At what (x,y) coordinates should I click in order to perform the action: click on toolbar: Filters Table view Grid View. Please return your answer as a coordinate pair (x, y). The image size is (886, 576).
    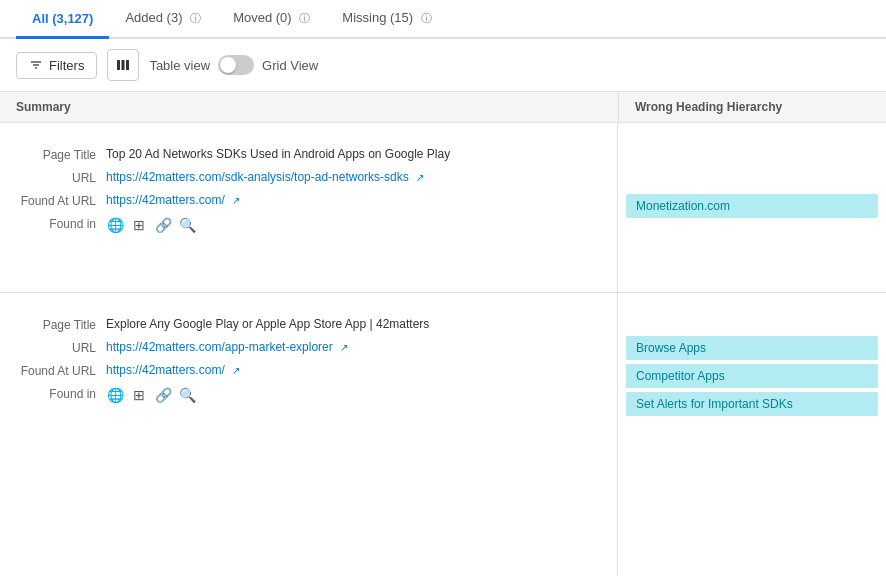
    Looking at the image, I should click on (443, 66).